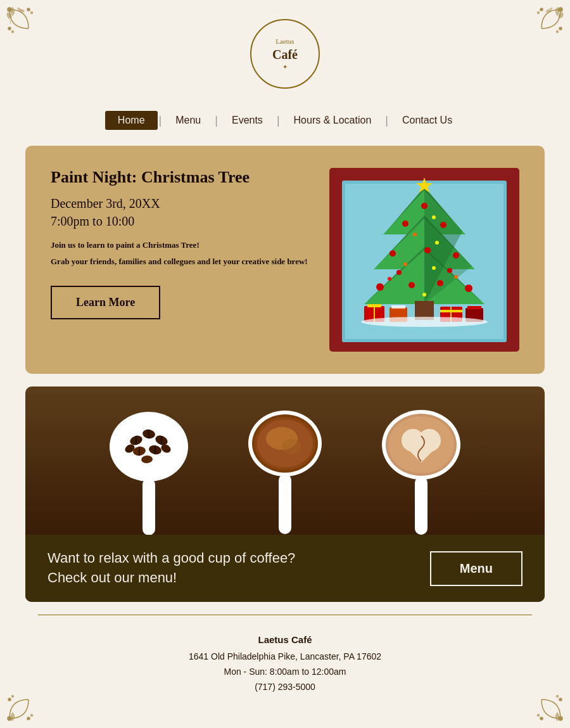 Image resolution: width=570 pixels, height=728 pixels. What do you see at coordinates (285, 41) in the screenshot?
I see `logo-name-line1: Laetus` at bounding box center [285, 41].